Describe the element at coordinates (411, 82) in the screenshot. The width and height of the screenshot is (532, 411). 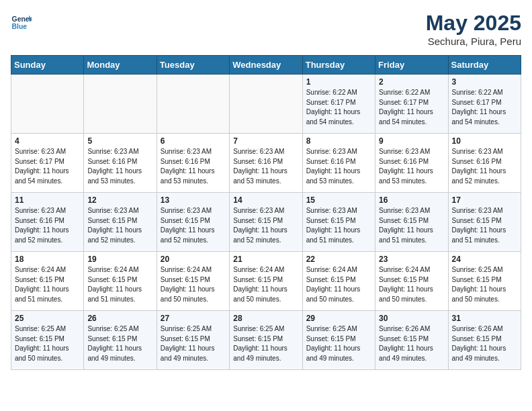
I see `day-number: 2` at that location.